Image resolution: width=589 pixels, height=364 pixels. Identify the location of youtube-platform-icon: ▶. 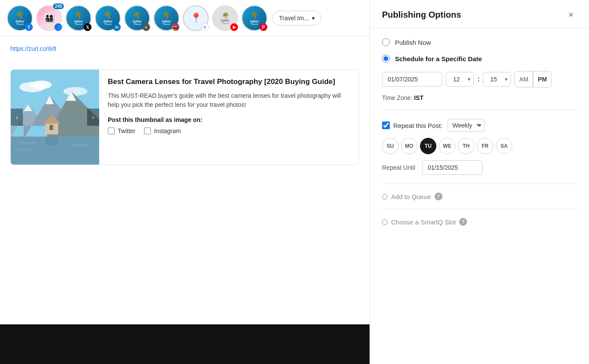
(234, 27).